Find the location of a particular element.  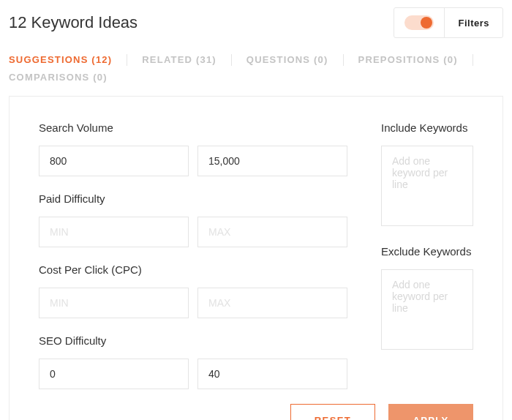

cpc-range is located at coordinates (193, 303).